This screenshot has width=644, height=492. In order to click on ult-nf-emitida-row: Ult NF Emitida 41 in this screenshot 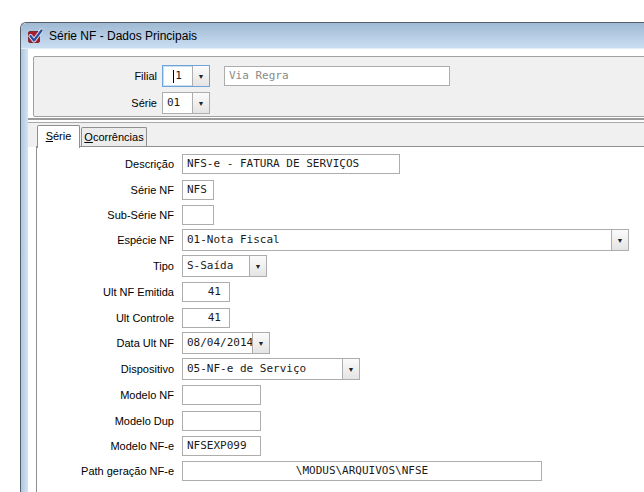, I will do `click(340, 292)`.